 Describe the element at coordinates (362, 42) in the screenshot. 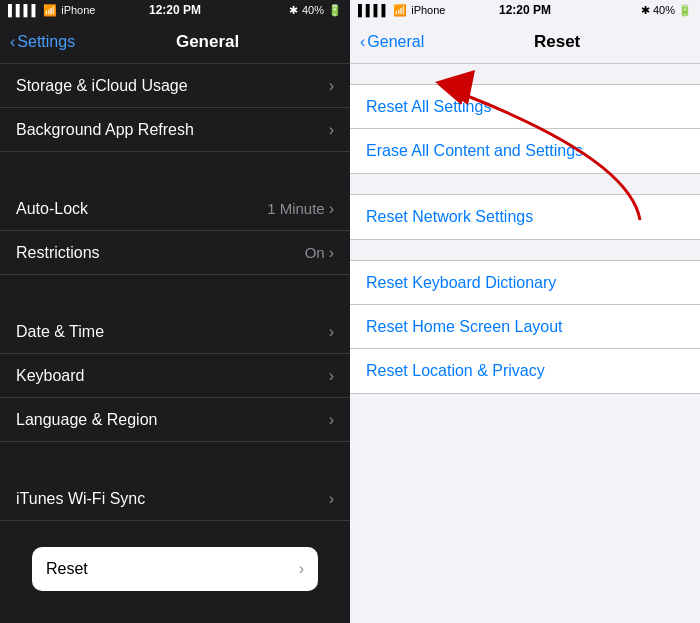

I see `right-chevron-left-icon: ‹` at that location.